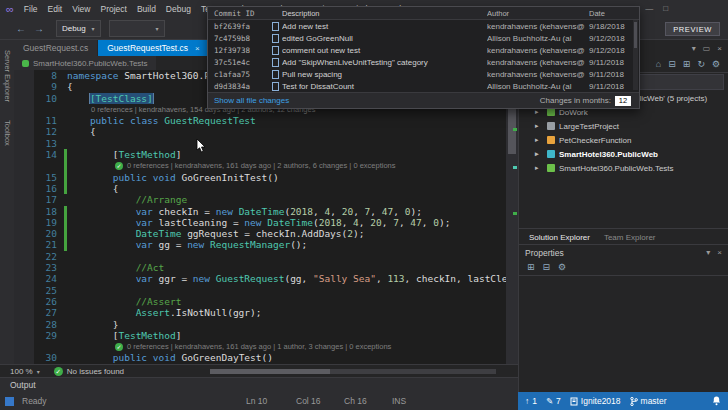 The height and width of the screenshot is (410, 728). What do you see at coordinates (21, 28) in the screenshot?
I see `back-icon: ←` at bounding box center [21, 28].